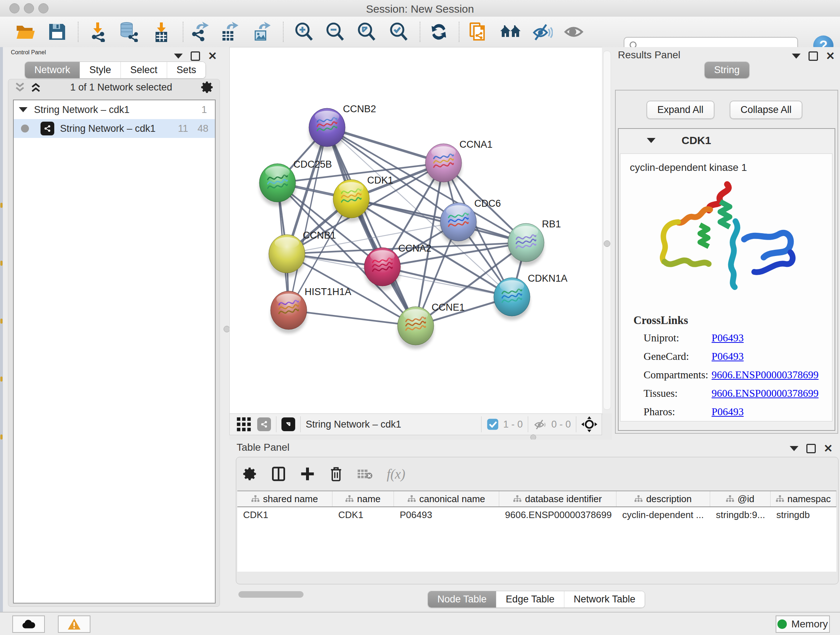 The height and width of the screenshot is (635, 840). What do you see at coordinates (262, 32) in the screenshot?
I see `export-image-icon` at bounding box center [262, 32].